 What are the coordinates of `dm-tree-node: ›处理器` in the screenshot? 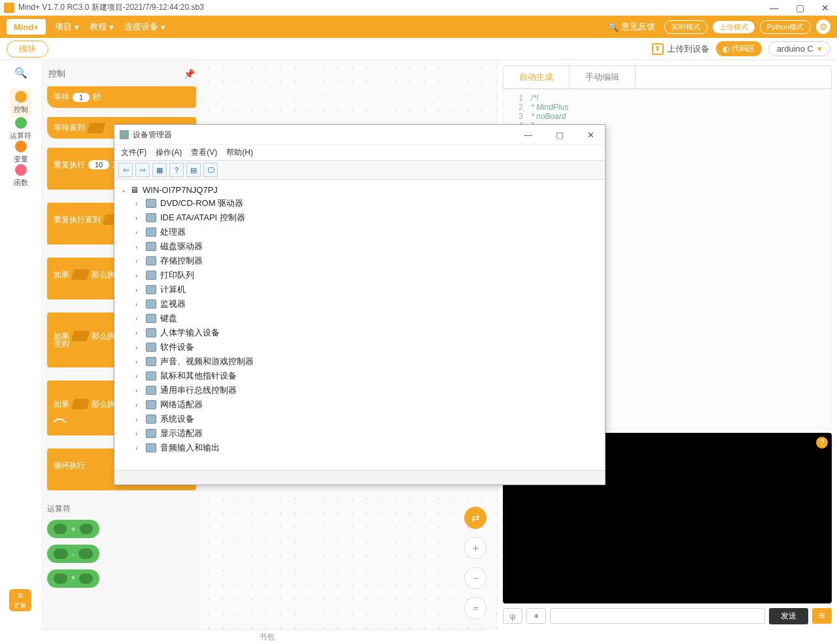 It's located at (360, 232).